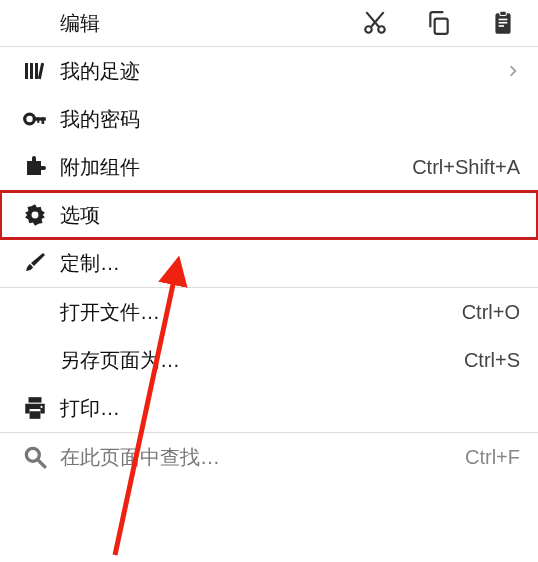 This screenshot has width=538, height=562. What do you see at coordinates (441, 23) in the screenshot?
I see `edit-action-icons` at bounding box center [441, 23].